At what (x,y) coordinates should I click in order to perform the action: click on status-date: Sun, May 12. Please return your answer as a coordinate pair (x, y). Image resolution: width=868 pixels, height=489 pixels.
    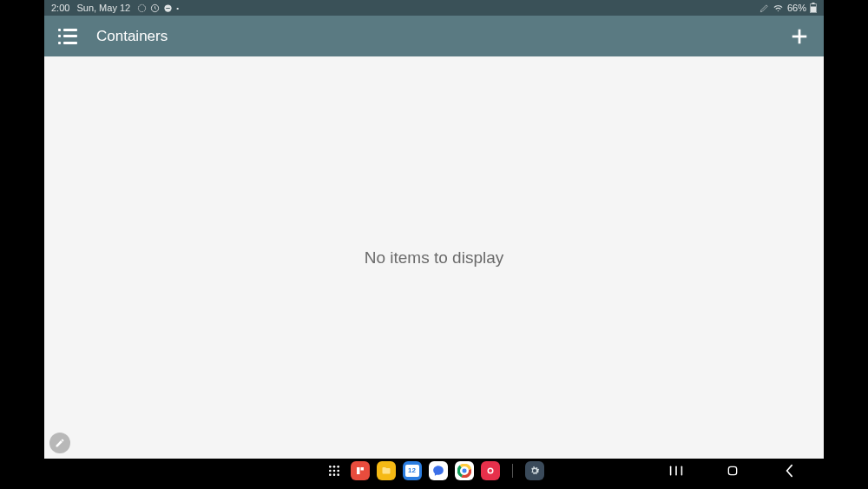
    Looking at the image, I should click on (103, 8).